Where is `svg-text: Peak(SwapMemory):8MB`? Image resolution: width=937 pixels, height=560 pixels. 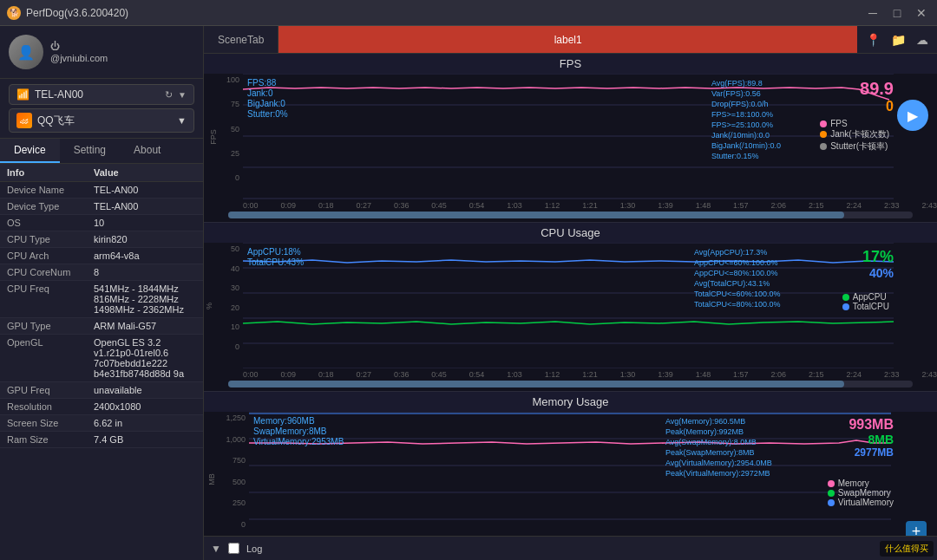 svg-text: Peak(SwapMemory):8MB is located at coordinates (710, 453).